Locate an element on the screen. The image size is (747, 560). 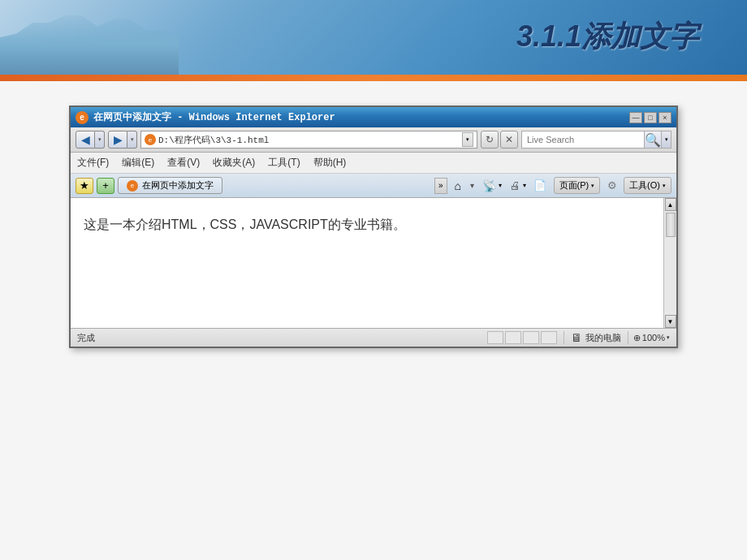
scrollbar-down-button: ▼ is located at coordinates (671, 321).